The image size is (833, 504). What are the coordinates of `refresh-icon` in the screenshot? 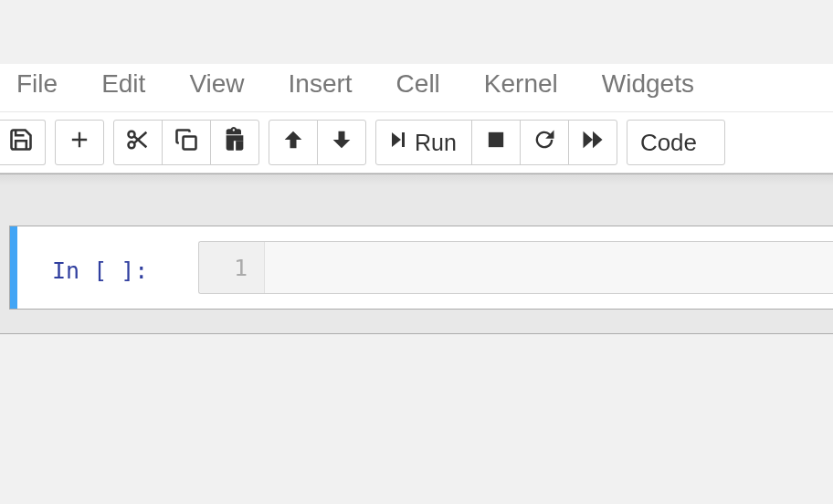 It's located at (544, 142).